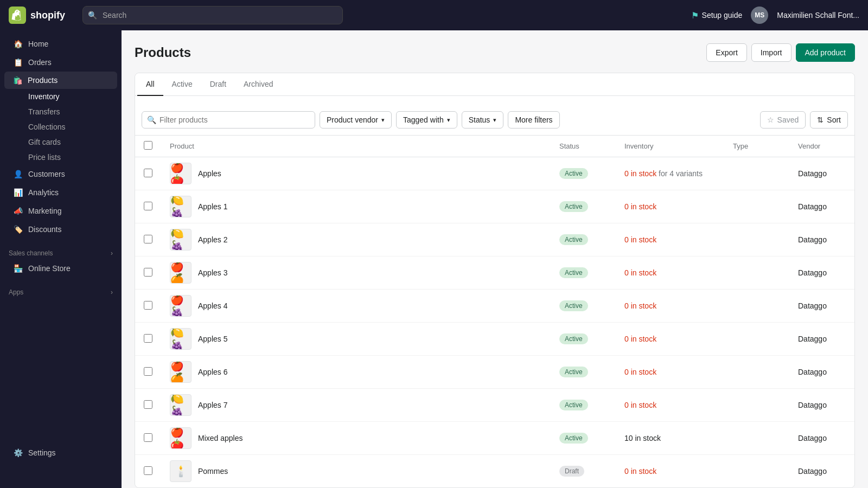 The image size is (868, 488). I want to click on chevron-down-icon: ▾, so click(383, 120).